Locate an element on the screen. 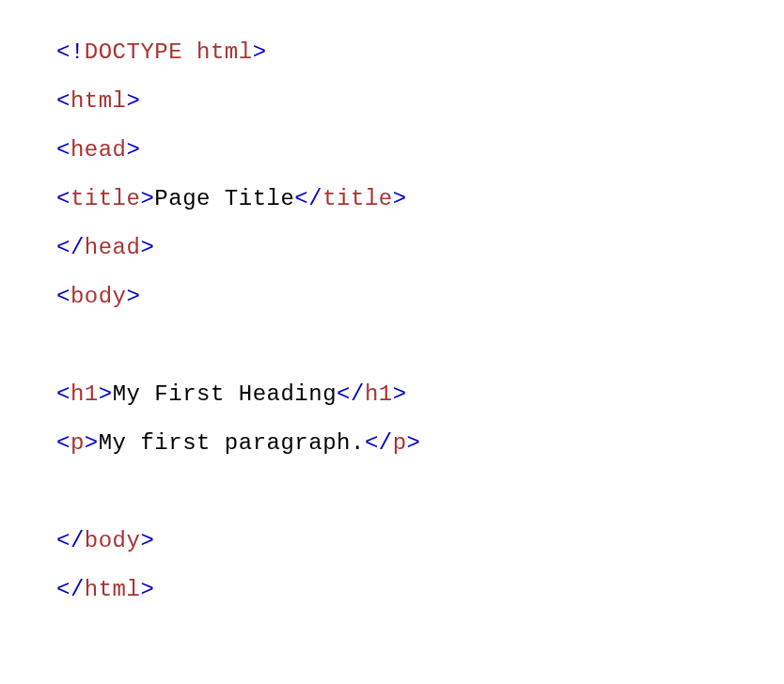 This screenshot has height=684, width=784. tag-body-close: body is located at coordinates (113, 541).